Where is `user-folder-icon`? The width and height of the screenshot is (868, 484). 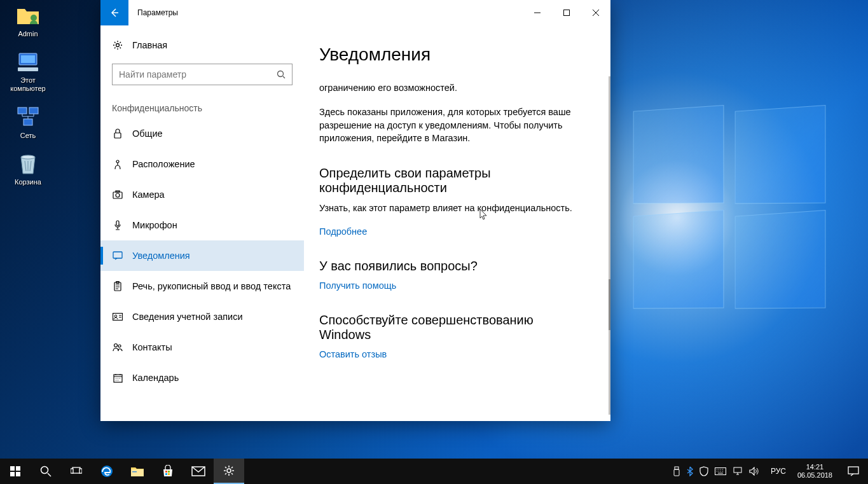
user-folder-icon is located at coordinates (28, 16).